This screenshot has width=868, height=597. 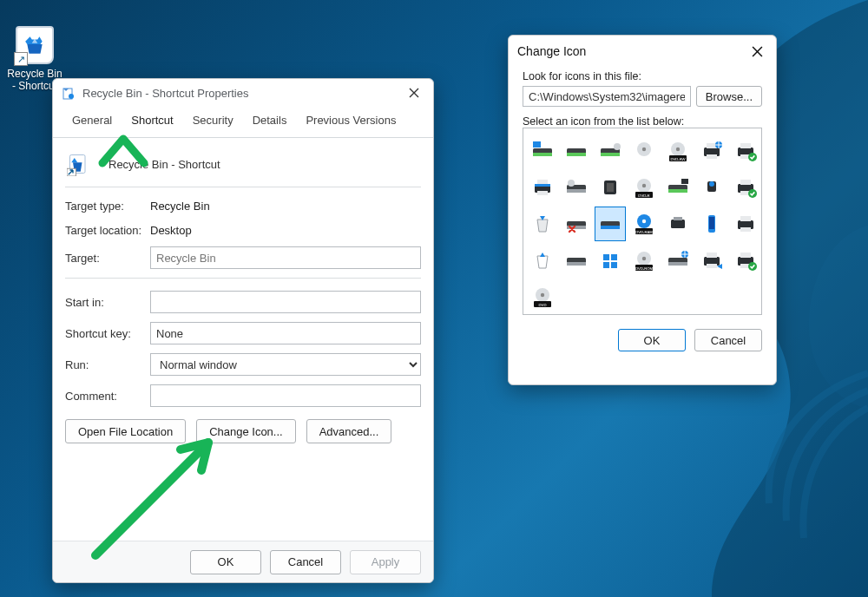 I want to click on change-icon-cancel-button: Cancel, so click(x=728, y=340).